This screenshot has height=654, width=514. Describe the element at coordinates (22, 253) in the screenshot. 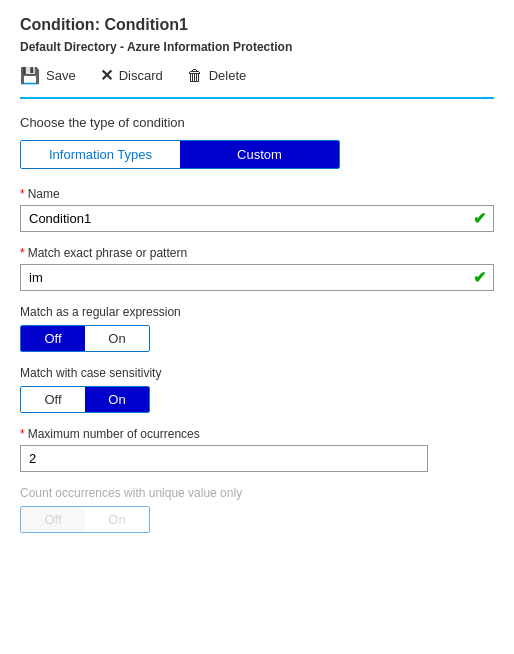

I see `match-required-star: *` at that location.